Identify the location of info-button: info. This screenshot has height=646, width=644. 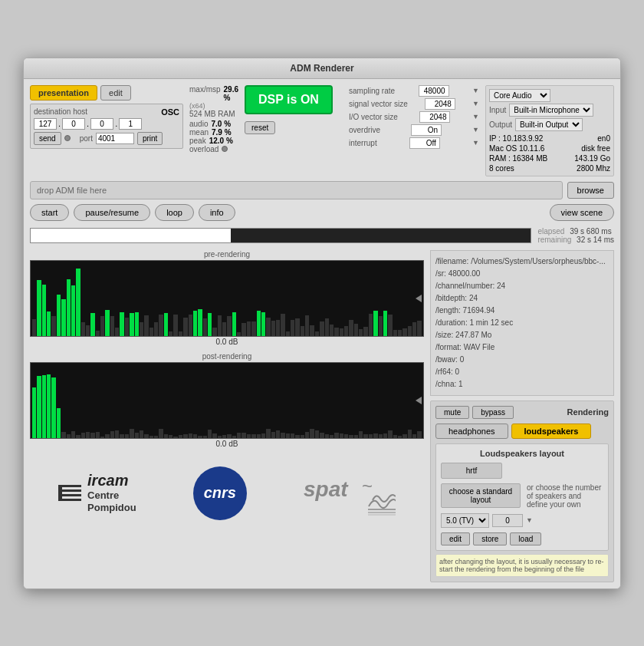
(217, 213).